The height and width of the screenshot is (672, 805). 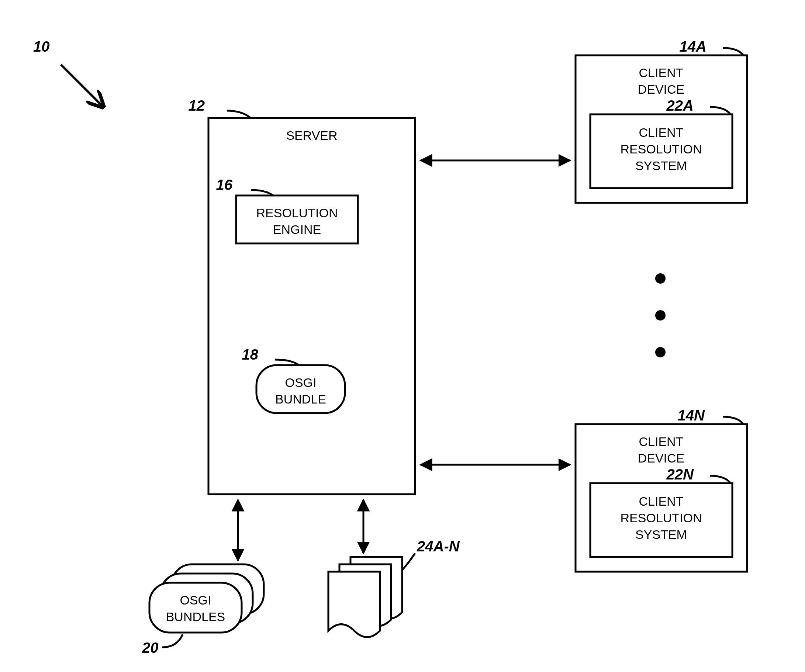 I want to click on client-device-n-group: CLIENT DEVICE 14N CLIENT RESOLUTION SYST…, so click(x=661, y=490).